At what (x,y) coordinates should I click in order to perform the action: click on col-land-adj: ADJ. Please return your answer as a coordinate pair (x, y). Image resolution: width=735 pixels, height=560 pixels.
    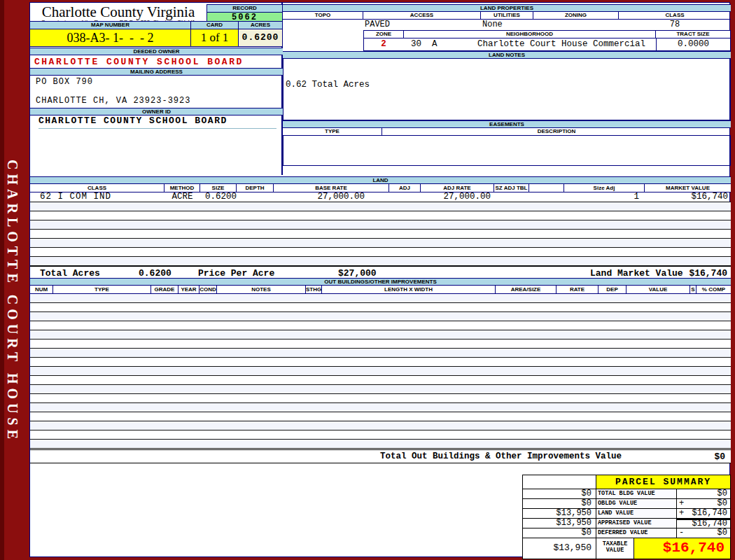
    Looking at the image, I should click on (405, 188).